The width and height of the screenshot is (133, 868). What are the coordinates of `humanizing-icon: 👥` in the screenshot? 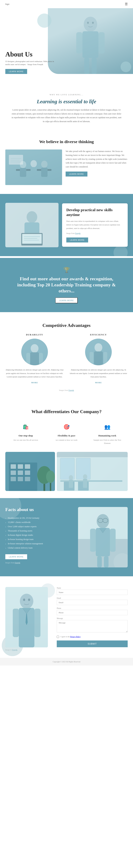 It's located at (107, 427).